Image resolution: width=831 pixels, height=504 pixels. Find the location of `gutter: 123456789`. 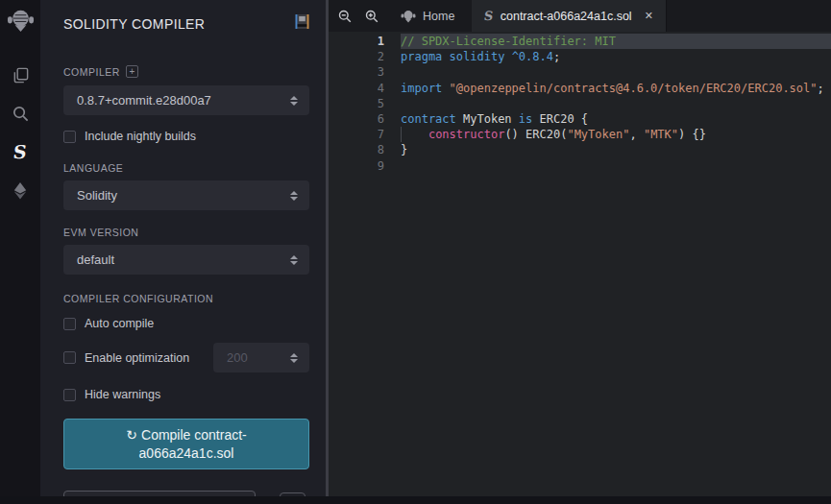

gutter: 123456789 is located at coordinates (365, 104).